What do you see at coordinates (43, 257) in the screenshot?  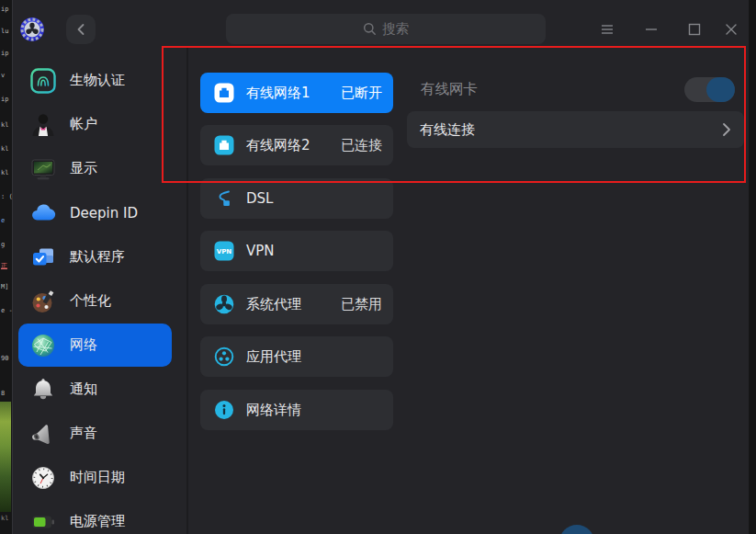 I see `default-apps-icon` at bounding box center [43, 257].